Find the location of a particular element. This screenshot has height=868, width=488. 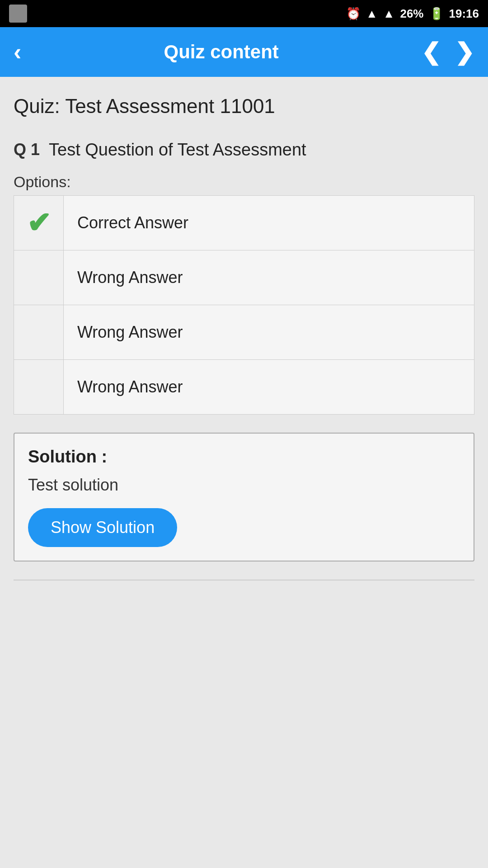

gallery-icon is located at coordinates (18, 14).